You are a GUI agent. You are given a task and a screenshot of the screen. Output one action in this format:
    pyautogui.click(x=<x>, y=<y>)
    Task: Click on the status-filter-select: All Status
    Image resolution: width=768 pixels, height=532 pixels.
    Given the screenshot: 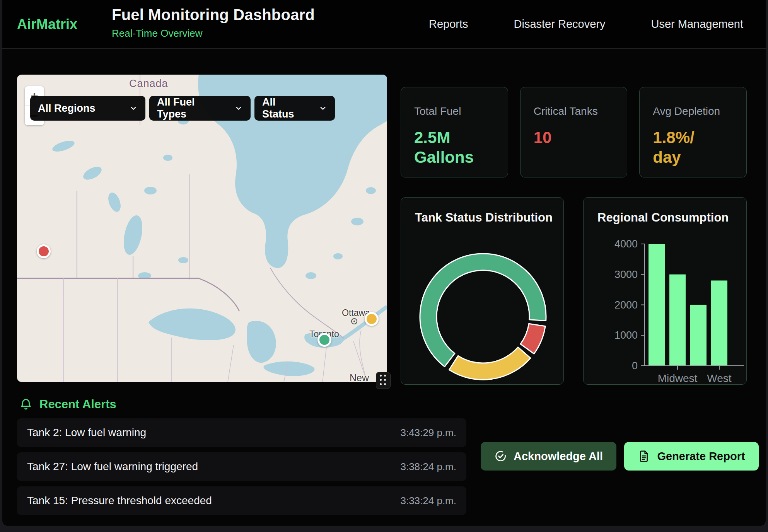 What is the action you would take?
    pyautogui.click(x=295, y=108)
    